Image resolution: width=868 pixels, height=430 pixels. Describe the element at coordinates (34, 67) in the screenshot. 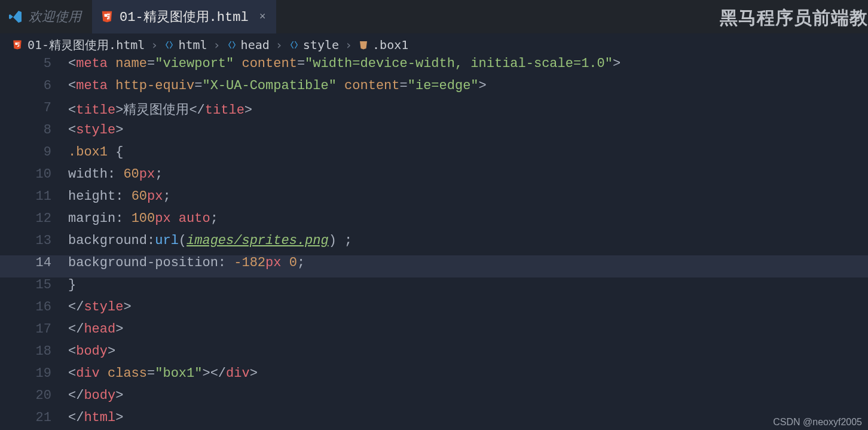

I see `line-number: 5` at that location.